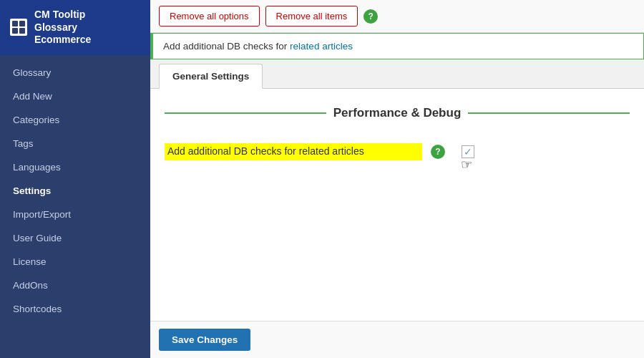 This screenshot has width=644, height=358. Describe the element at coordinates (397, 74) in the screenshot. I see `tab-section: General Settings` at that location.